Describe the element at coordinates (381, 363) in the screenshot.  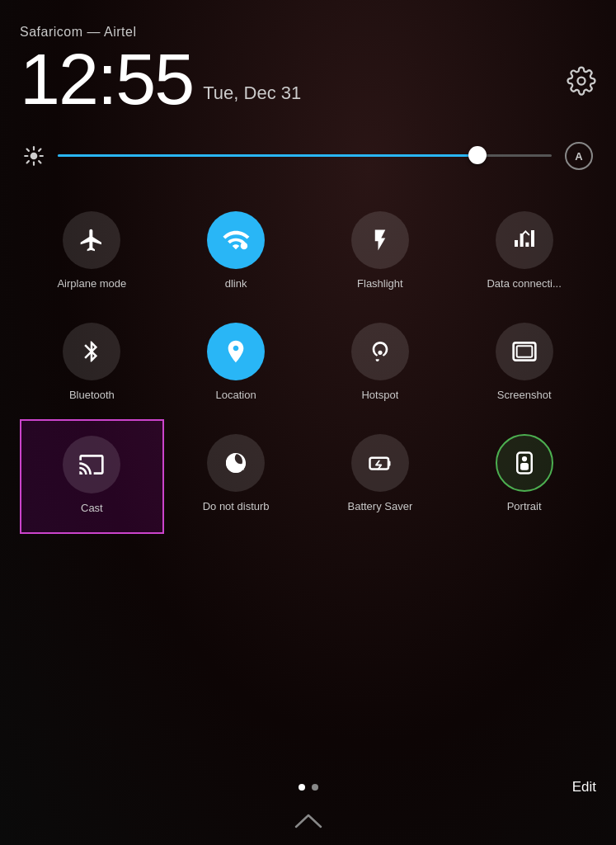
I see `quick-item-hotspot: Hotspot` at that location.